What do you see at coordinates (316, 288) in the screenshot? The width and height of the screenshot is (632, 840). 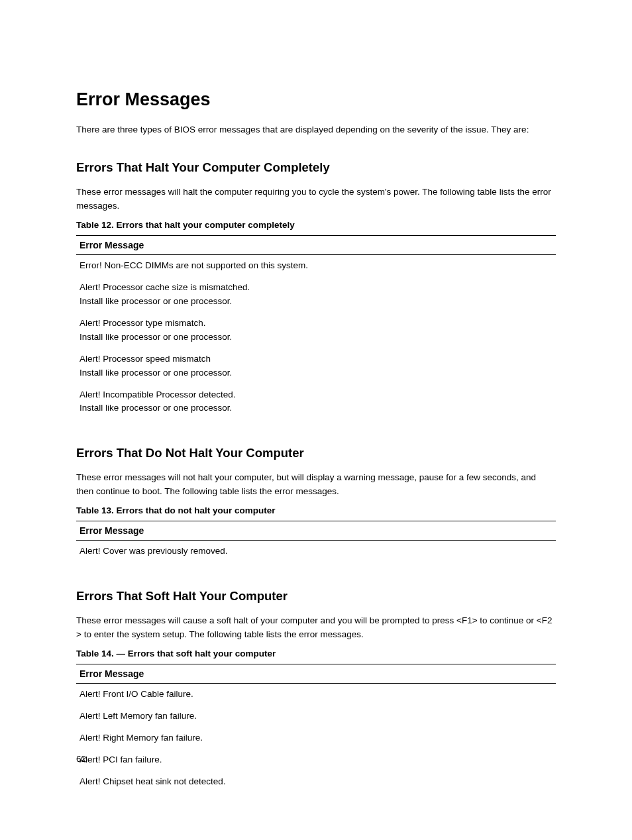 I see `error-message: Alert! Processor cache size is mismatche…` at bounding box center [316, 288].